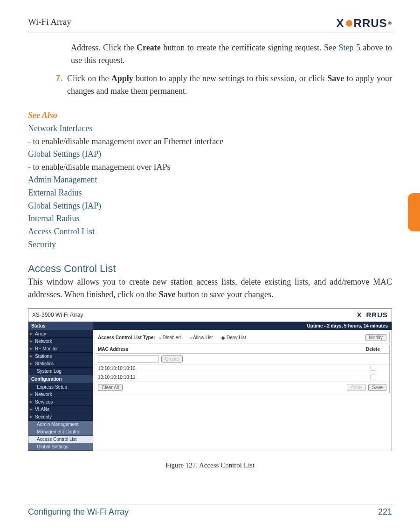 The width and height of the screenshot is (420, 530). What do you see at coordinates (78, 512) in the screenshot?
I see `footer-left: Configuring the Wi-Fi Array` at bounding box center [78, 512].